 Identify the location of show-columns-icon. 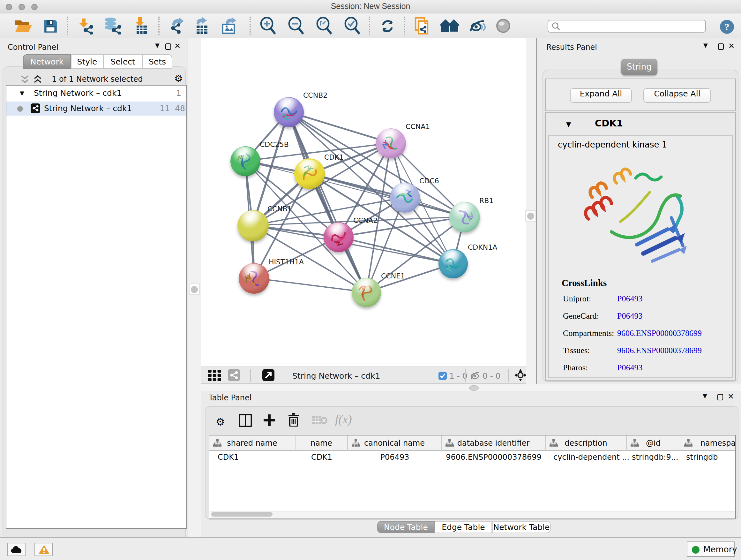
(246, 421).